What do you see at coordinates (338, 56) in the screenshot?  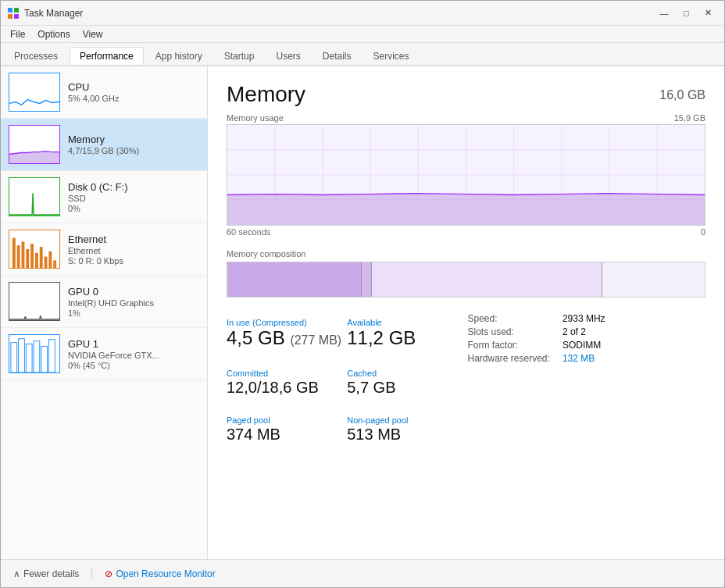 I see `tab-details: Details` at bounding box center [338, 56].